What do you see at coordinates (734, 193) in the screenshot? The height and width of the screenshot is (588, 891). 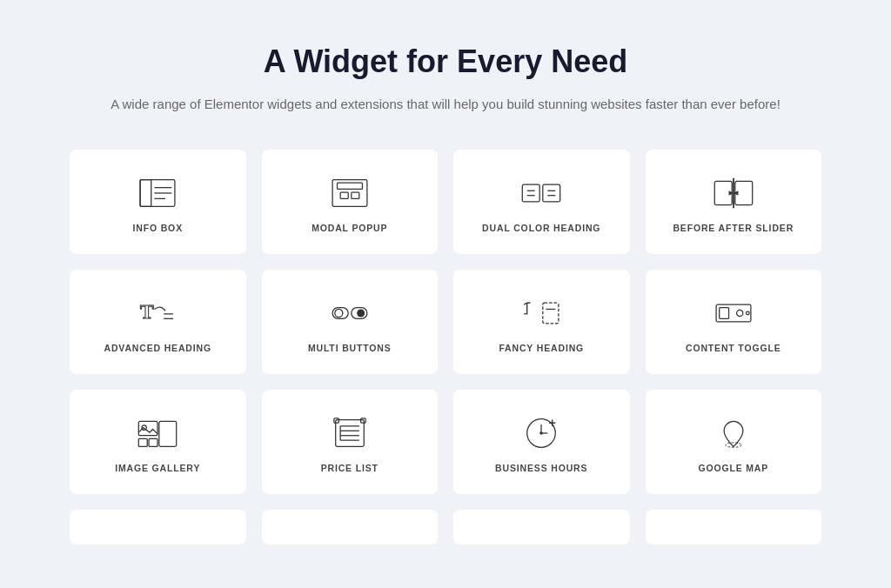 I see `before-after-slider-icon` at bounding box center [734, 193].